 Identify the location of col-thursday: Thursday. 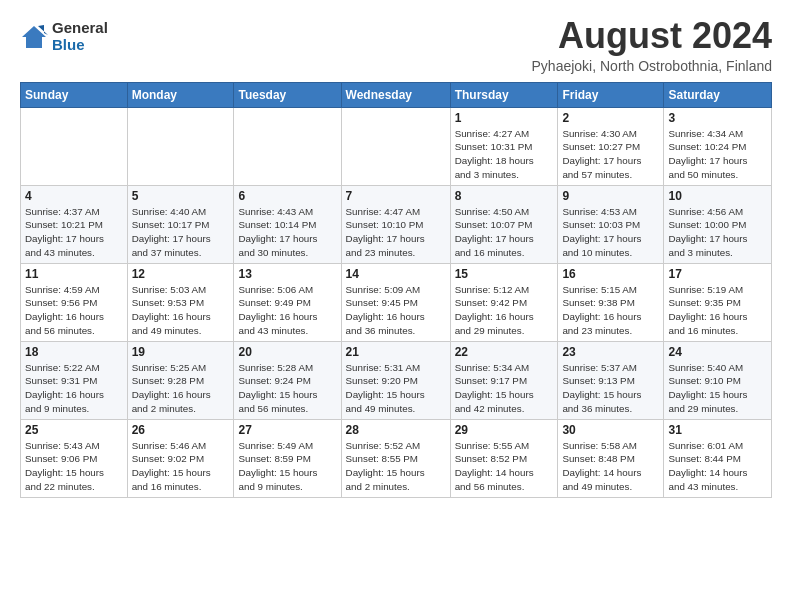
(504, 94).